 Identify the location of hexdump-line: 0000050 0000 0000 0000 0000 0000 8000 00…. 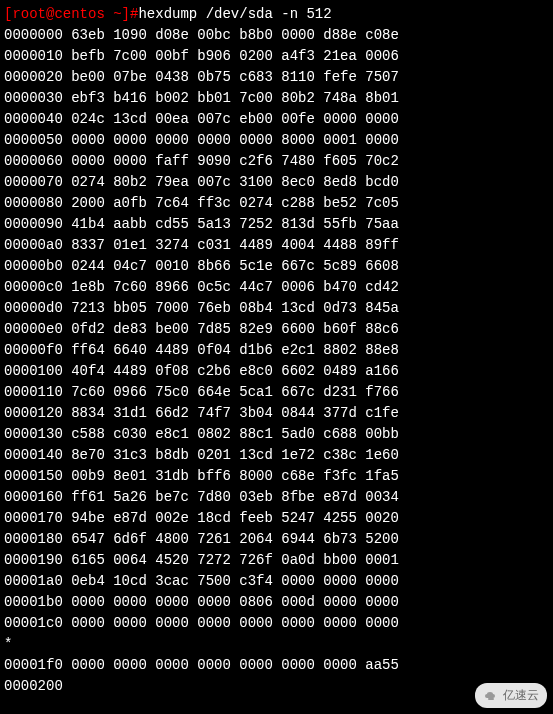
(276, 140).